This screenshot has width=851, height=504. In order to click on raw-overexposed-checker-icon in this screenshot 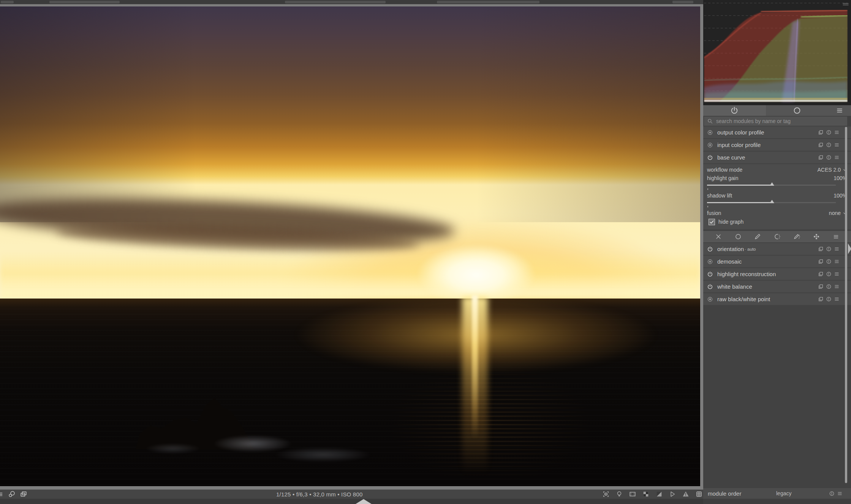, I will do `click(646, 494)`.